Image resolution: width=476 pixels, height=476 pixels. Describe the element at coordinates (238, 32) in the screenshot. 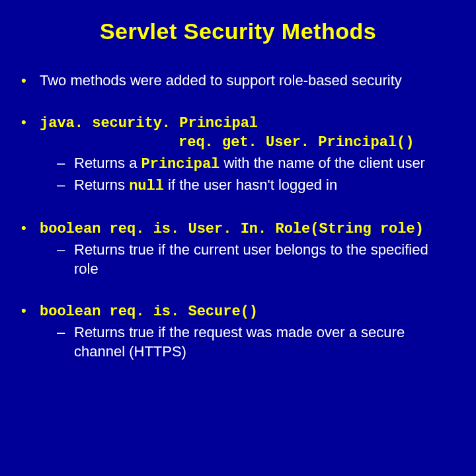

I see `page-title: Servlet Security Methods` at that location.